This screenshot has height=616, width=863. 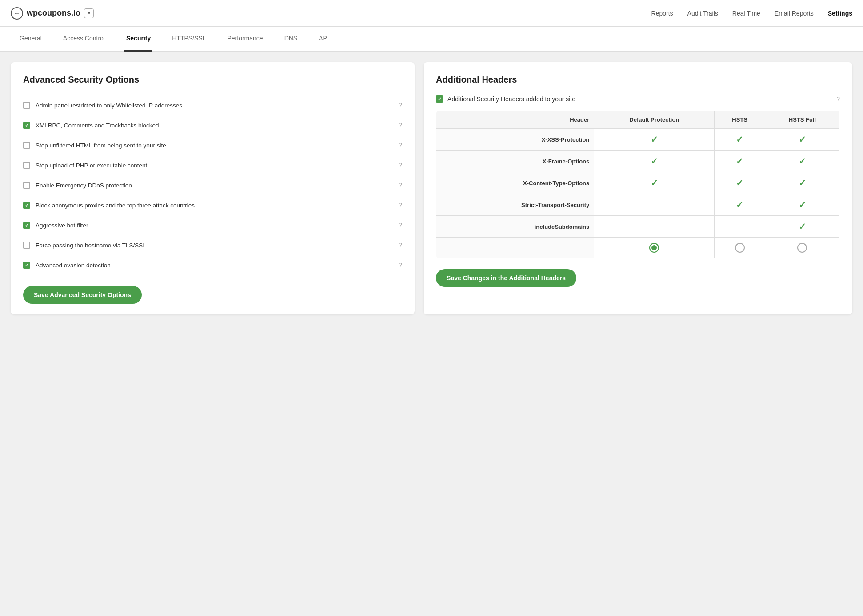 I want to click on option-left-4: Enable Emergency DDoS protection, so click(x=211, y=185).